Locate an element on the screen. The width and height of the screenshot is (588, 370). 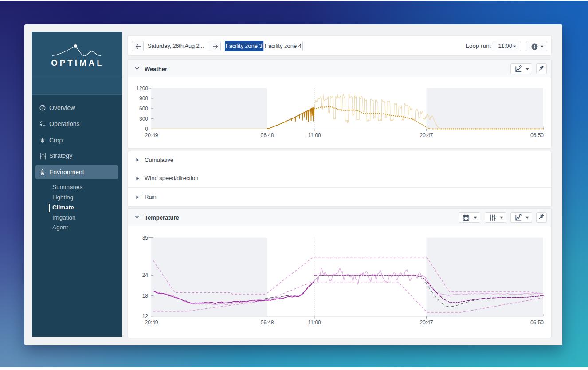
svg-text: 600 is located at coordinates (143, 109).